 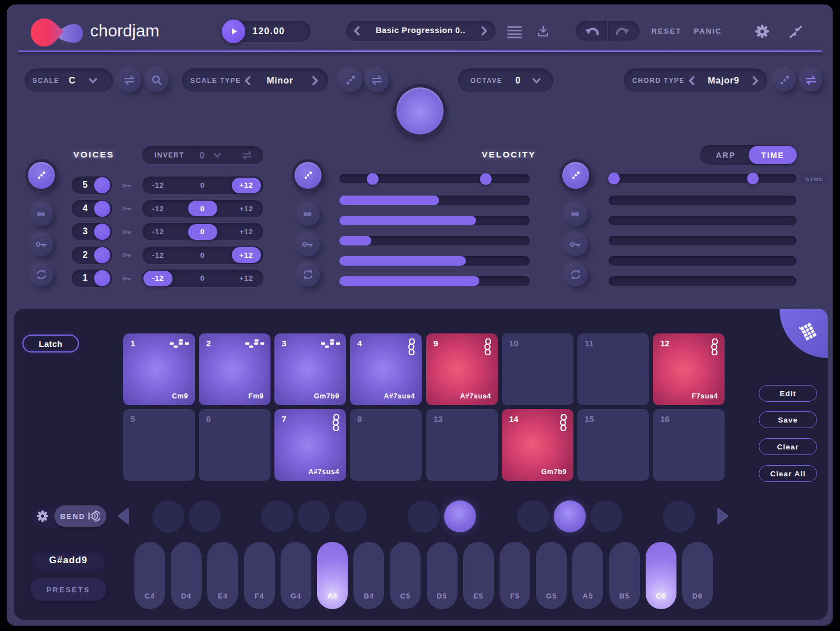 I want to click on voice-row-toggle: 3, so click(x=92, y=232).